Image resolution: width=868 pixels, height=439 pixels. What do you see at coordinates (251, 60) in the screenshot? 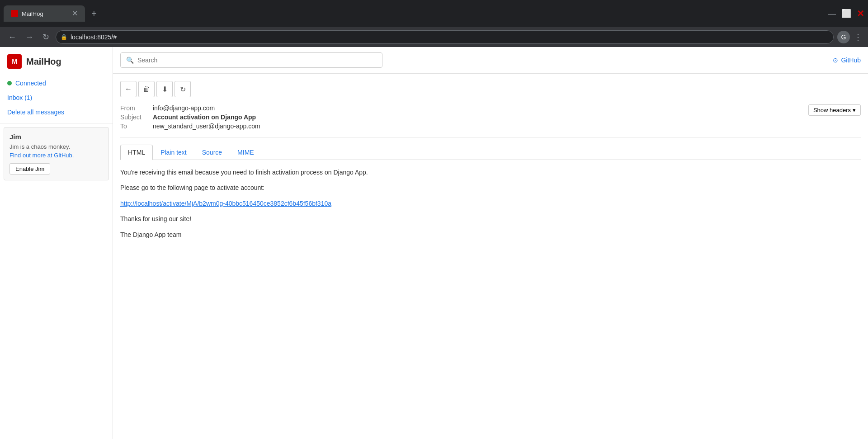
I see `search-box: 🔍` at bounding box center [251, 60].